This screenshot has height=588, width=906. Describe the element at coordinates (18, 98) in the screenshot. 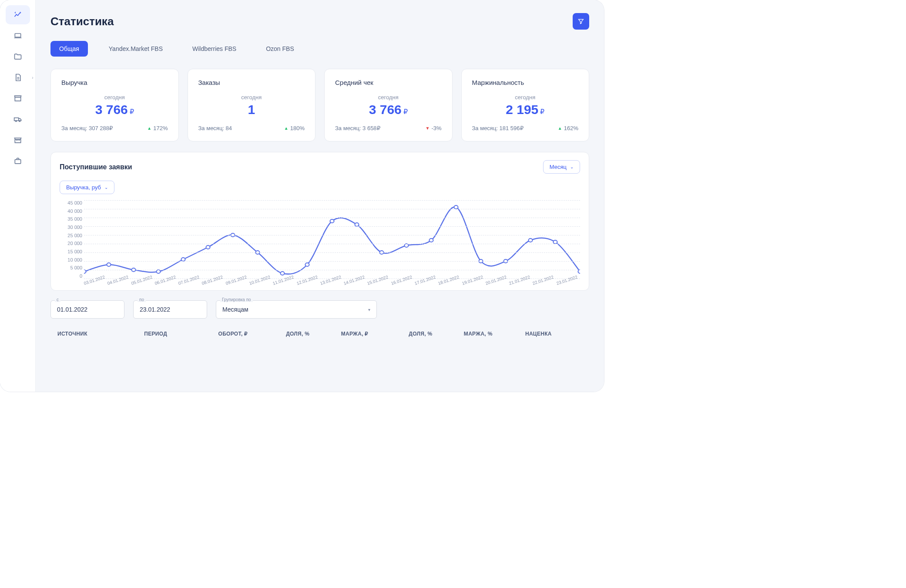

I see `sidebar-item-storefront-icon` at that location.